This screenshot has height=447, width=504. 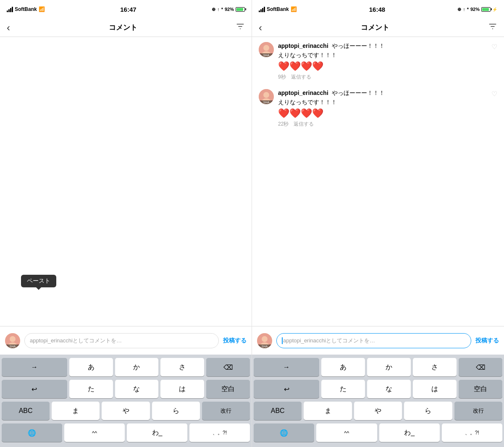 I want to click on key-ta: た, so click(x=91, y=389).